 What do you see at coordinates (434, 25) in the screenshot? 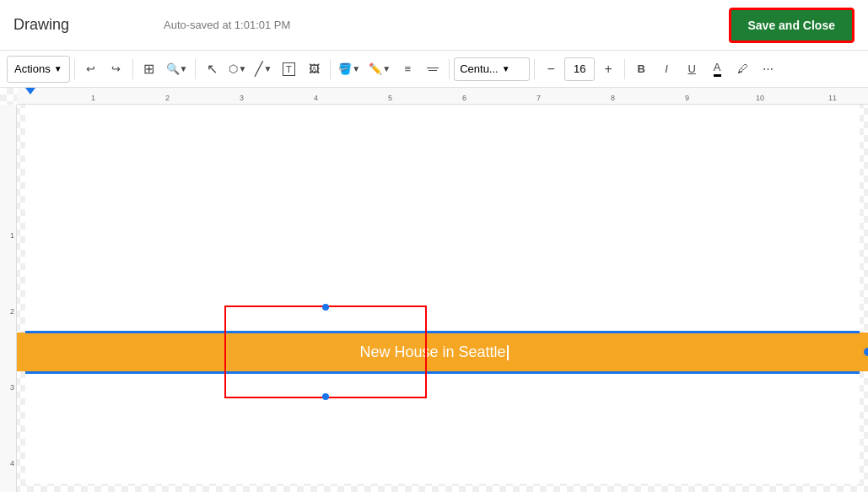
I see `header: Drawing Auto-saved at 1:01:01 PM Save an…` at bounding box center [434, 25].